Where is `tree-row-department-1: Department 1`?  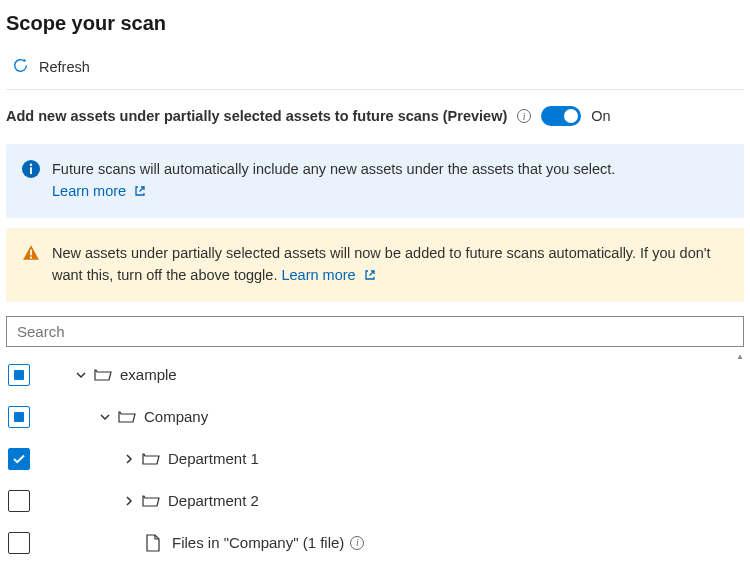 tree-row-department-1: Department 1 is located at coordinates (375, 459).